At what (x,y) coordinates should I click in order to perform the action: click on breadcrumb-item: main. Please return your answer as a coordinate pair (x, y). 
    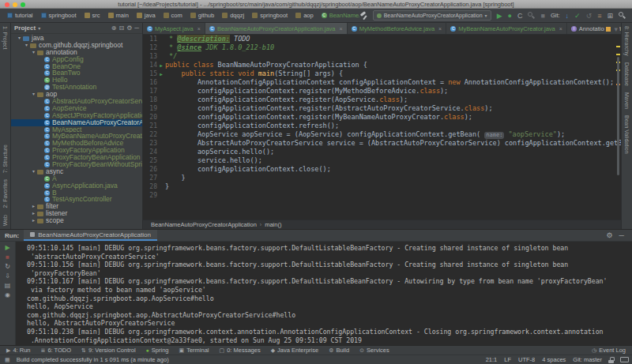
    Looking at the image, I should click on (118, 16).